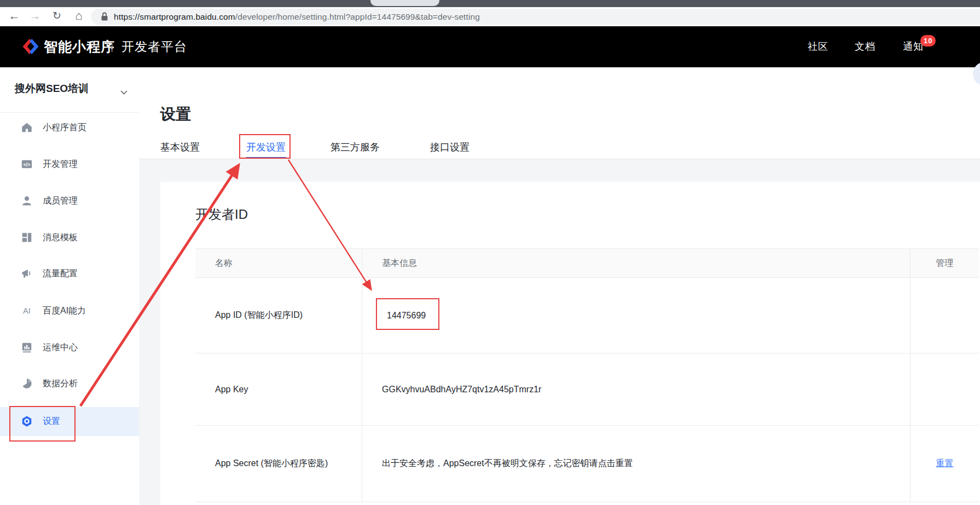  Describe the element at coordinates (60, 348) in the screenshot. I see `sidebar-item-label: 运维中心` at that location.